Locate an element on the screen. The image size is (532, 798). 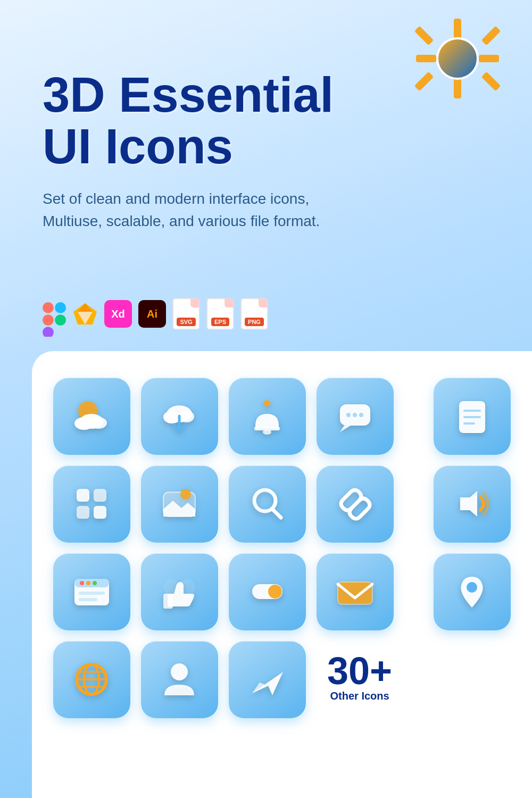
page-title: 3D Essential UI Icons is located at coordinates (234, 120).